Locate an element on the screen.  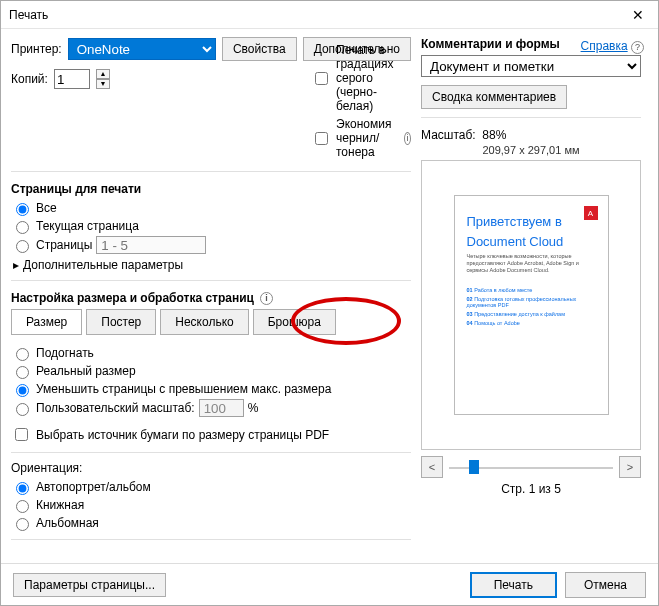
help-icon: ? is located at coordinates (638, 48).